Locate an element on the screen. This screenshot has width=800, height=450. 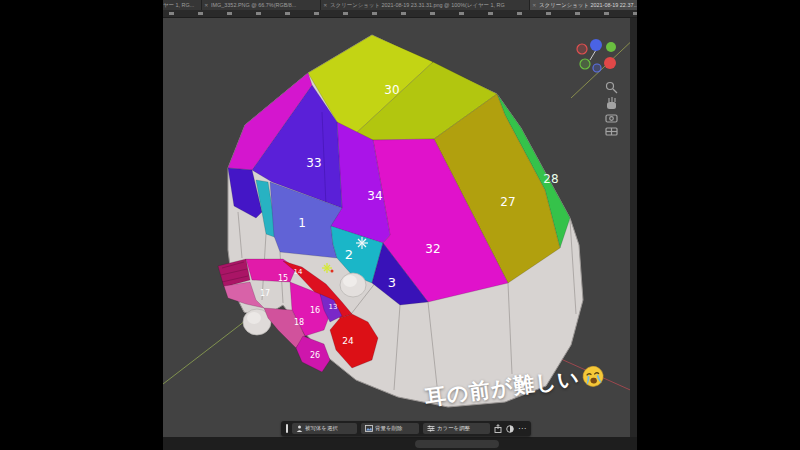
button-label: 被写体を選択 is located at coordinates (322, 428).